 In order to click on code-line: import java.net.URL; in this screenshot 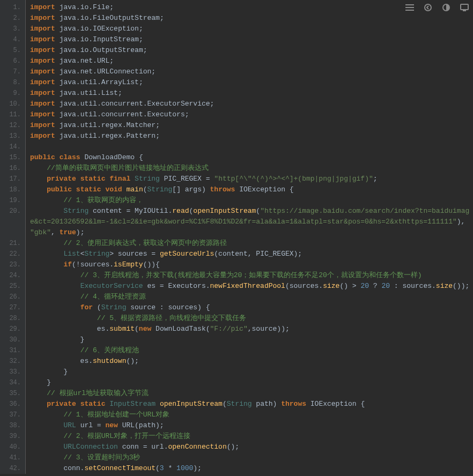, I will do `click(252, 61)`.